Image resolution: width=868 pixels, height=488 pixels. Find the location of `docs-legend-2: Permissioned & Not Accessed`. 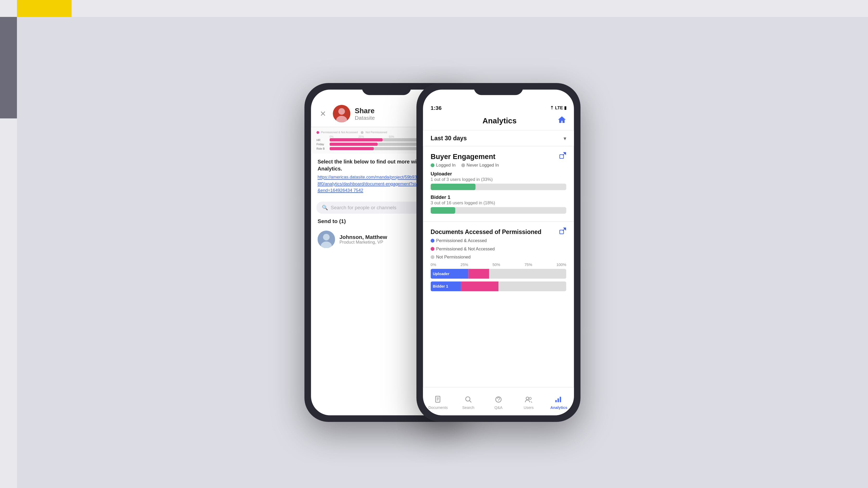

docs-legend-2: Permissioned & Not Accessed is located at coordinates (499, 249).